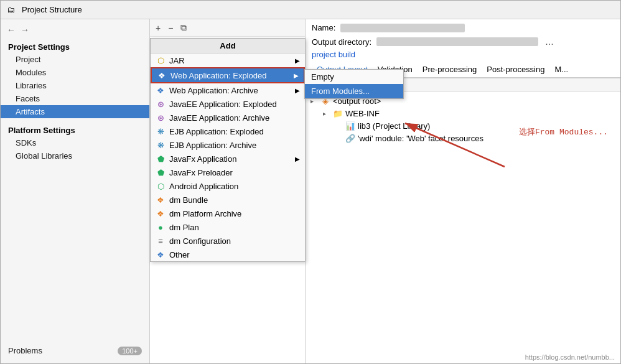 Image resolution: width=621 pixels, height=364 pixels. I want to click on output-dir-input, so click(457, 42).